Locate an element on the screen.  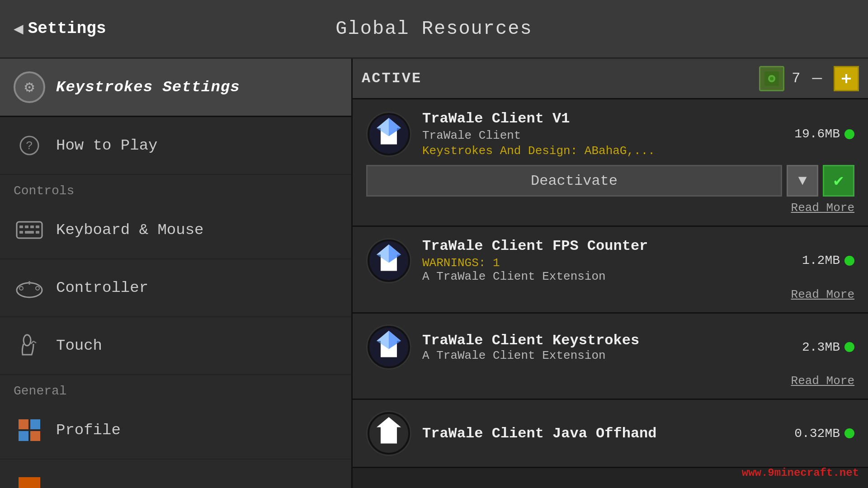
read-more-button-trawale-v1: Read More is located at coordinates (823, 208).